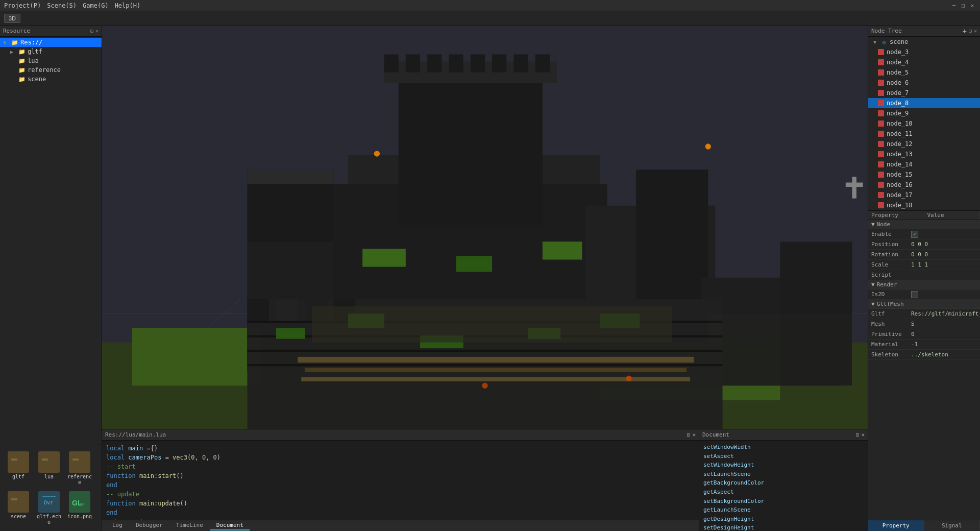 This screenshot has height=531, width=980. I want to click on node-item-9: node_9, so click(924, 113).